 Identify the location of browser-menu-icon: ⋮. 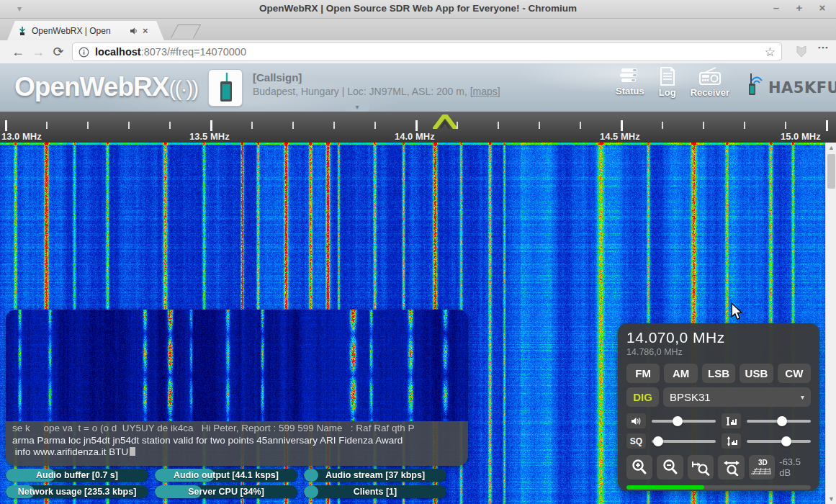
(824, 48).